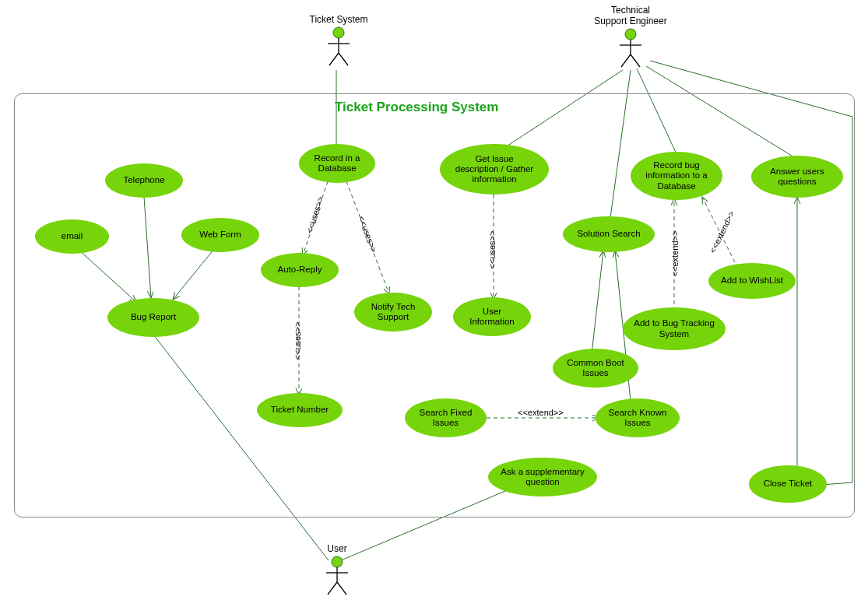 This screenshot has height=607, width=868. What do you see at coordinates (543, 477) in the screenshot?
I see `usecase-ask-supp: Ask a supplementary question` at bounding box center [543, 477].